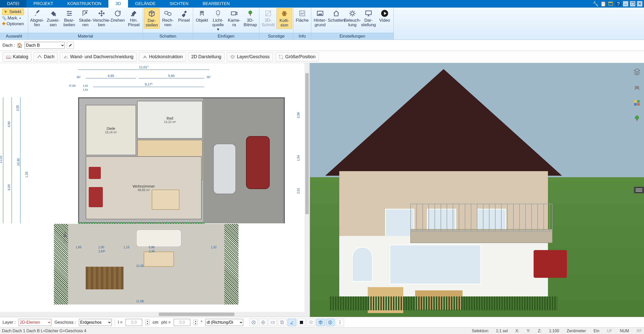  What do you see at coordinates (626, 4) in the screenshot?
I see `minimize-button: –` at bounding box center [626, 4].